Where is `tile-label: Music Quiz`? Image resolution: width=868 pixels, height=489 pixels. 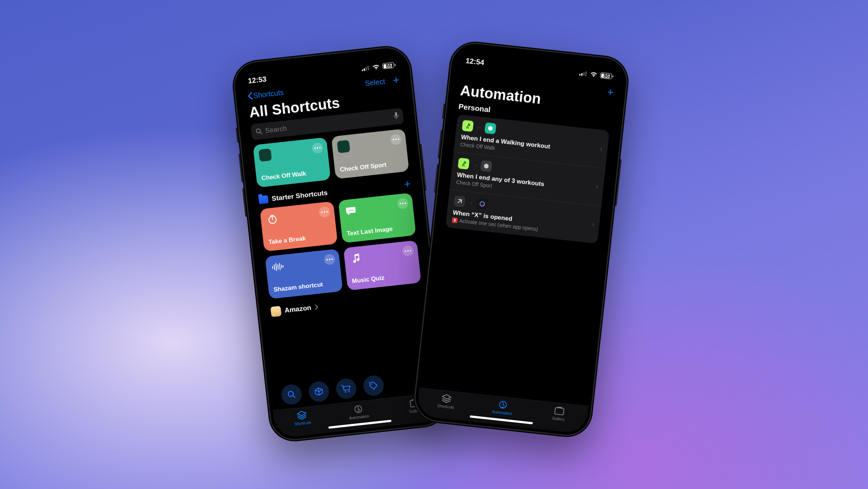 tile-label: Music Quiz is located at coordinates (383, 278).